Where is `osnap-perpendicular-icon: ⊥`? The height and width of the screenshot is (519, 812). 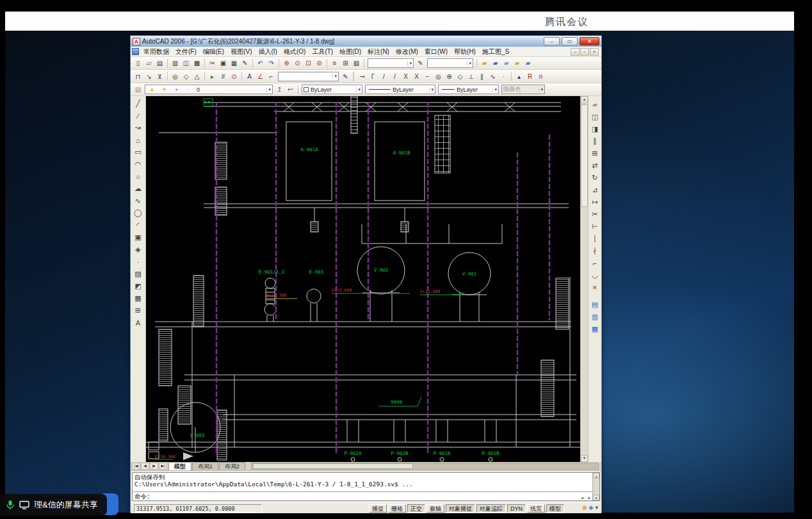
osnap-perpendicular-icon: ⊥ is located at coordinates (471, 76).